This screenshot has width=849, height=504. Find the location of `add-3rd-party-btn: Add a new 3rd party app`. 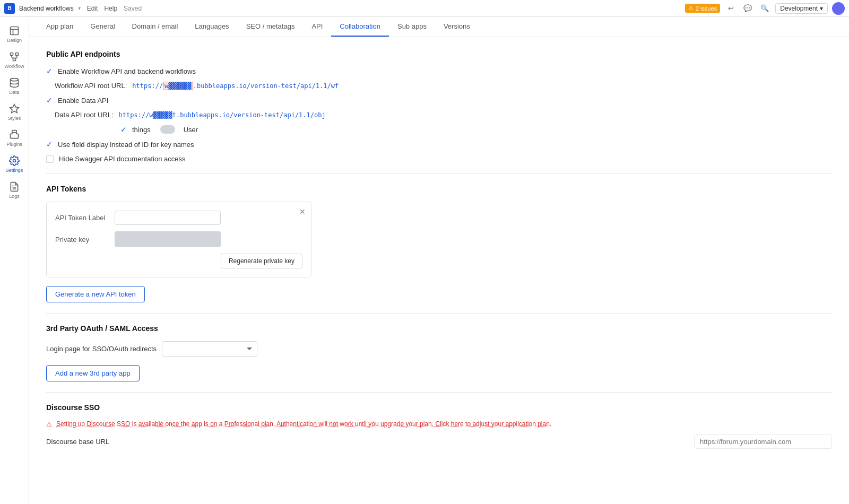

add-3rd-party-btn: Add a new 3rd party app is located at coordinates (93, 373).